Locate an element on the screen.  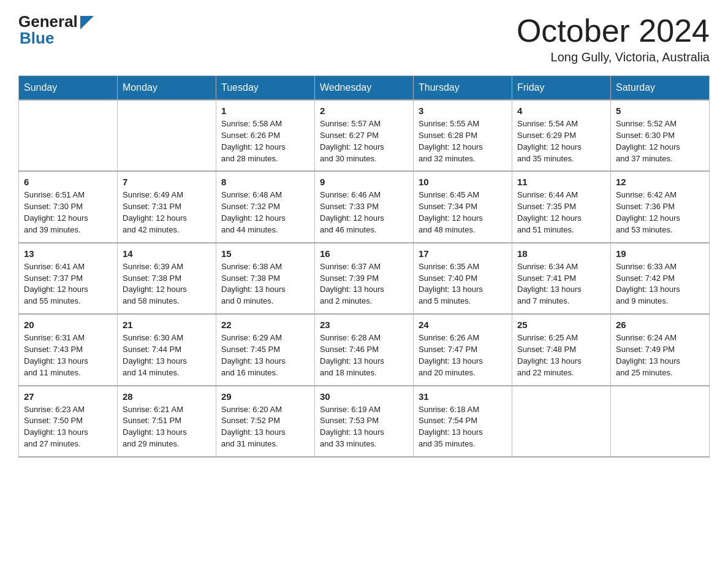
day-info: Sunrise: 6:19 AMSunset: 7:53 PMDaylight:… is located at coordinates (364, 427).